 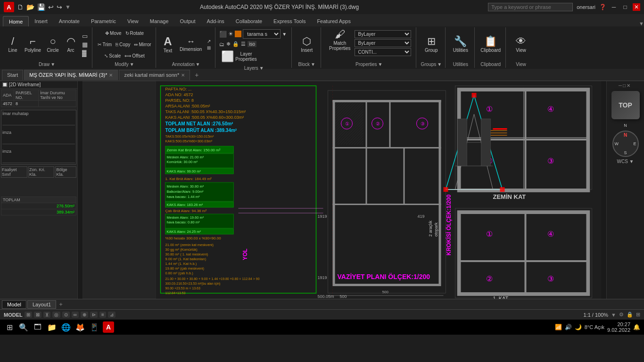 What do you see at coordinates (94, 327) in the screenshot?
I see `phone-link-button: 📱` at bounding box center [94, 327].